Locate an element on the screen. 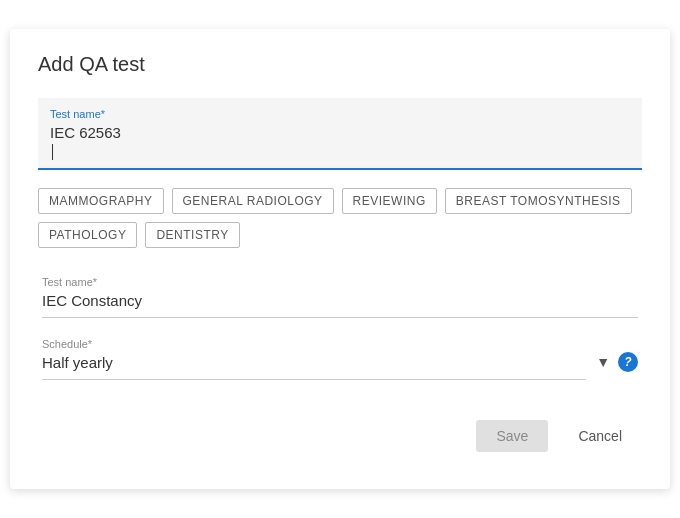 The image size is (680, 518). help-icon: ? is located at coordinates (628, 362).